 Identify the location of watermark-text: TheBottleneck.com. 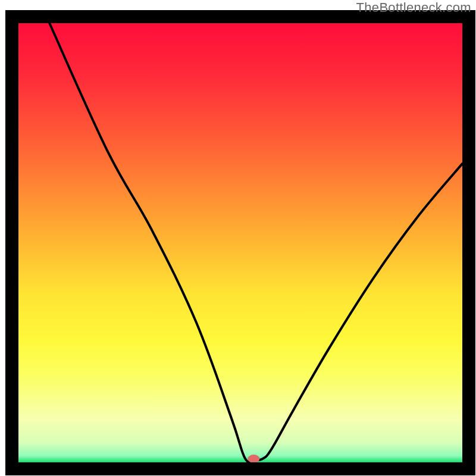
(414, 8).